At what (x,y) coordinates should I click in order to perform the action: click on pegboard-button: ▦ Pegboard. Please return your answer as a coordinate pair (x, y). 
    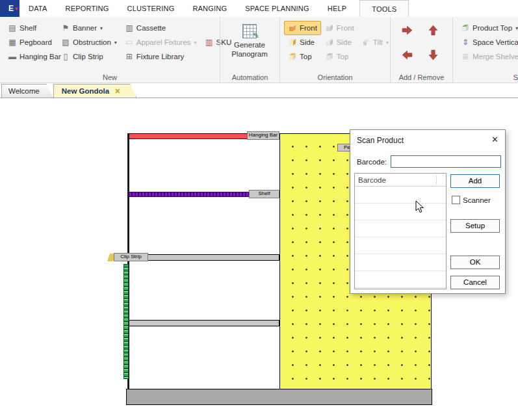
    Looking at the image, I should click on (31, 42).